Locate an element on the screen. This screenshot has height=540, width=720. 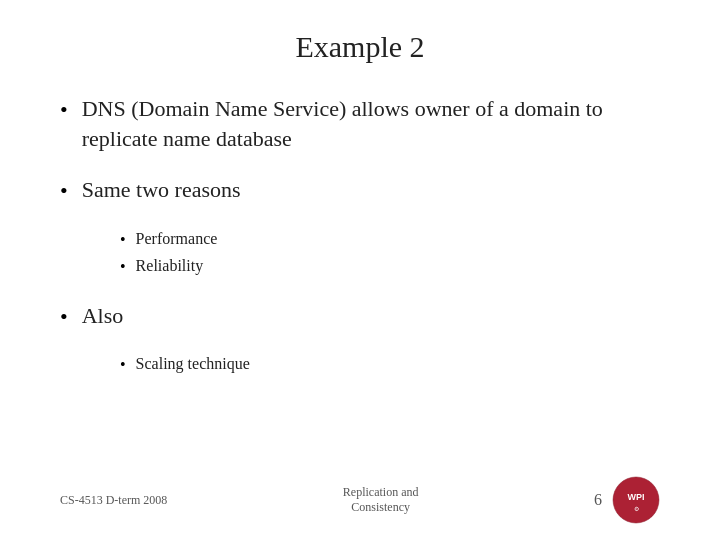
sub-bullet-performance: • Performance is located at coordinates (390, 240).